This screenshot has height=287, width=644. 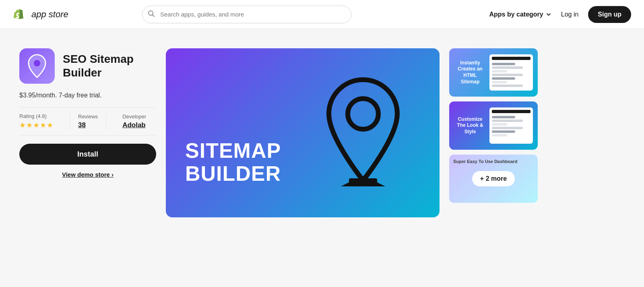 I want to click on nav-area: Apps by category Log in Sign up, so click(x=560, y=14).